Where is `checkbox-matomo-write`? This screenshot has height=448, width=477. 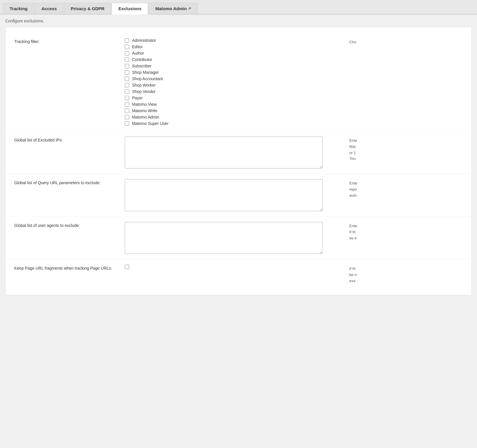
checkbox-matomo-write is located at coordinates (127, 111).